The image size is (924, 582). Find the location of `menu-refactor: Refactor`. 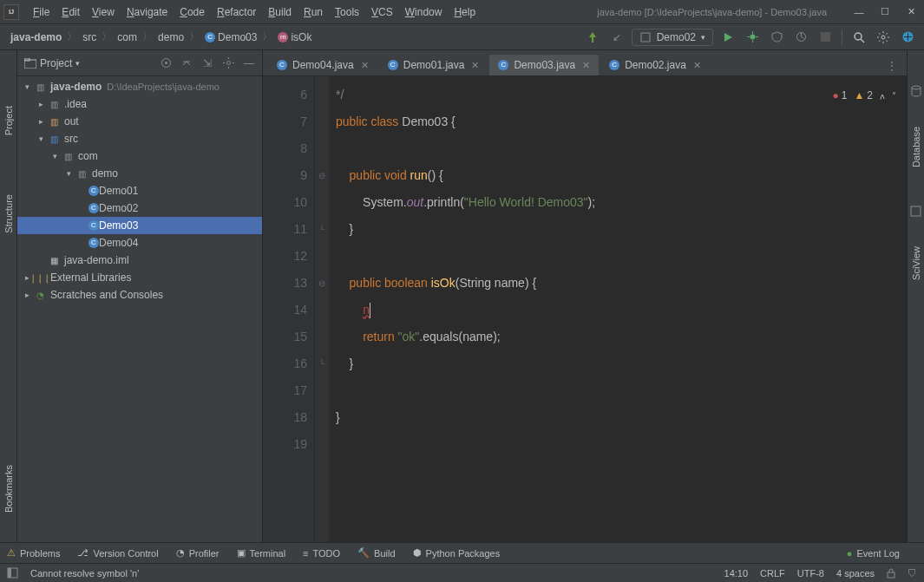

menu-refactor: Refactor is located at coordinates (236, 12).